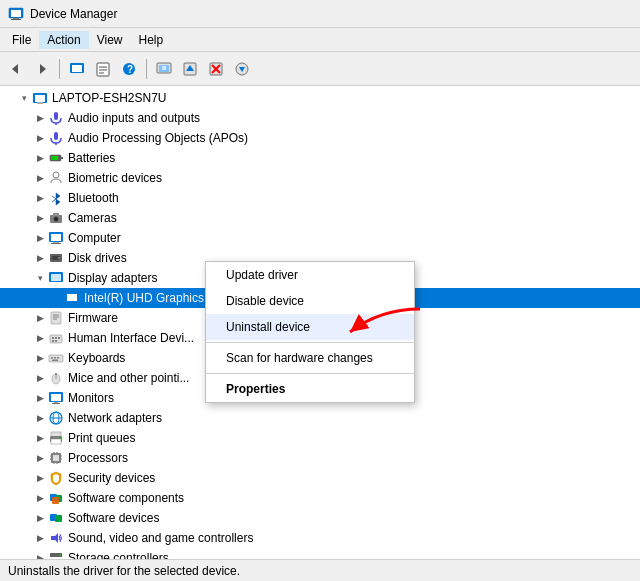  I want to click on status-bar: Uninstalls the driver for the selected d…, so click(320, 570).